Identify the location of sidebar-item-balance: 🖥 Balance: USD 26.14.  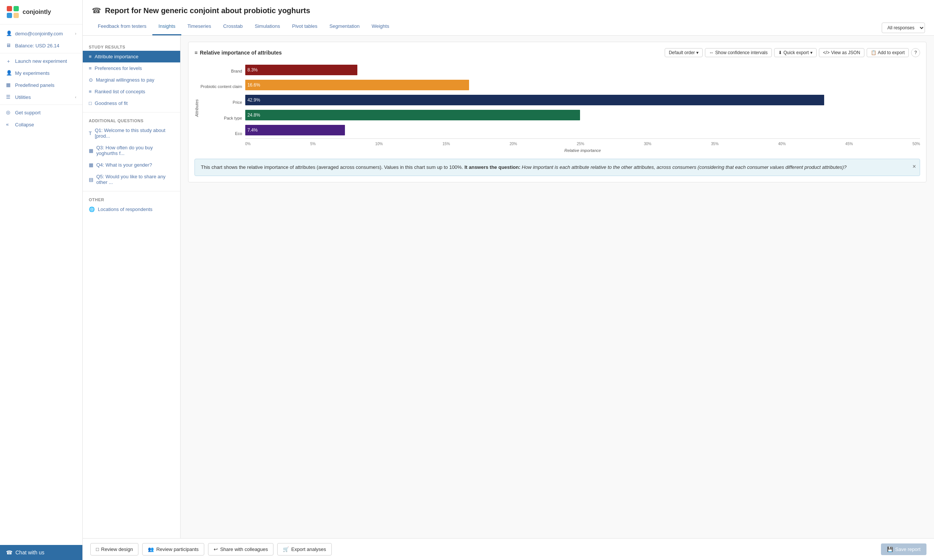
(41, 46).